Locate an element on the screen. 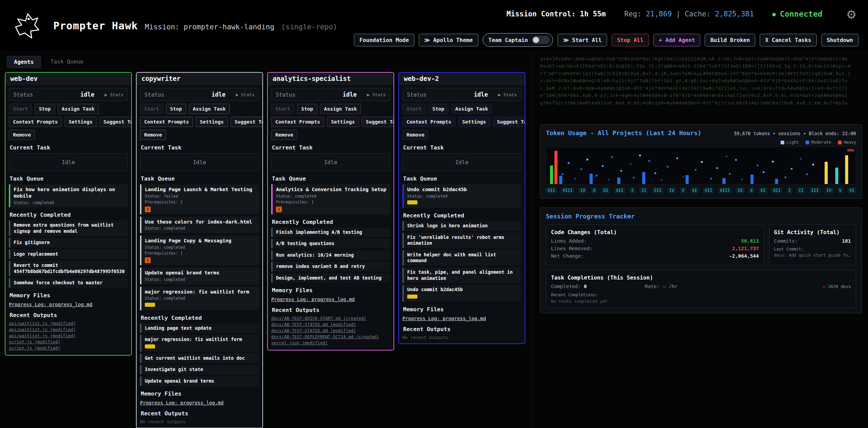  start-all-button: ≫ Start All is located at coordinates (582, 40).